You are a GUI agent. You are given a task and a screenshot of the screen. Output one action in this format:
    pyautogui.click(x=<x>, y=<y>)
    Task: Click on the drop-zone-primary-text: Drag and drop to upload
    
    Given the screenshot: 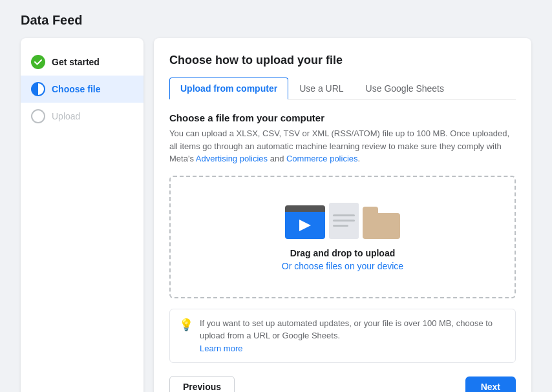 What is the action you would take?
    pyautogui.click(x=343, y=253)
    